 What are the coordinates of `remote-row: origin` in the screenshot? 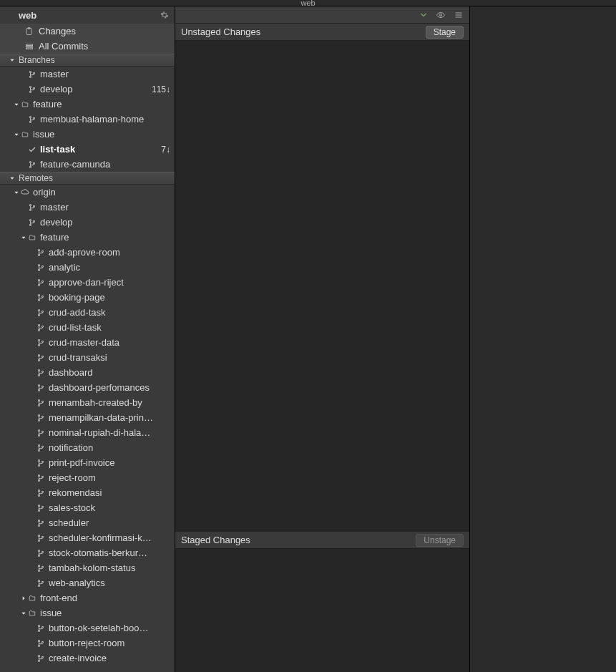 It's located at (87, 192).